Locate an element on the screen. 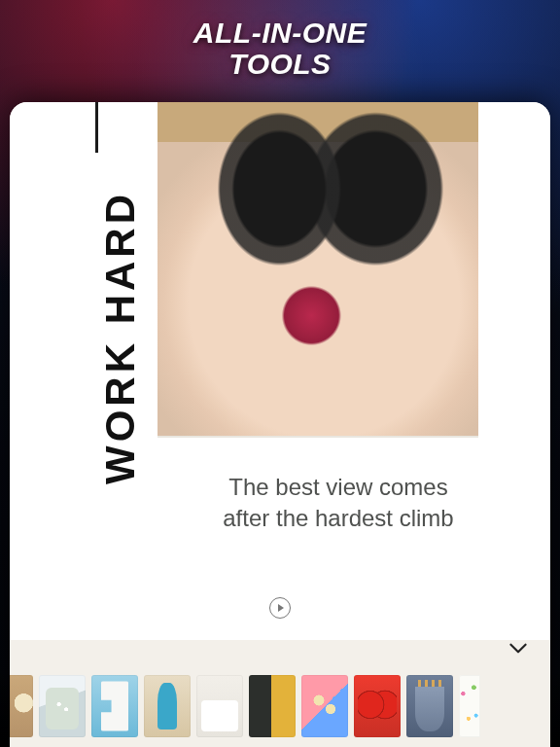  banner-line-2: TOOLS is located at coordinates (280, 64).